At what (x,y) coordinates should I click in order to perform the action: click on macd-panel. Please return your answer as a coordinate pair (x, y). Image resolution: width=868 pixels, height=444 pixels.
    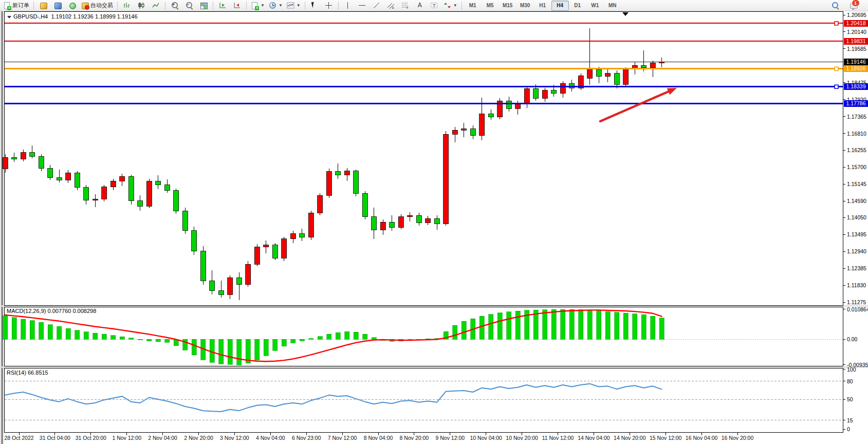
    Looking at the image, I should click on (424, 337).